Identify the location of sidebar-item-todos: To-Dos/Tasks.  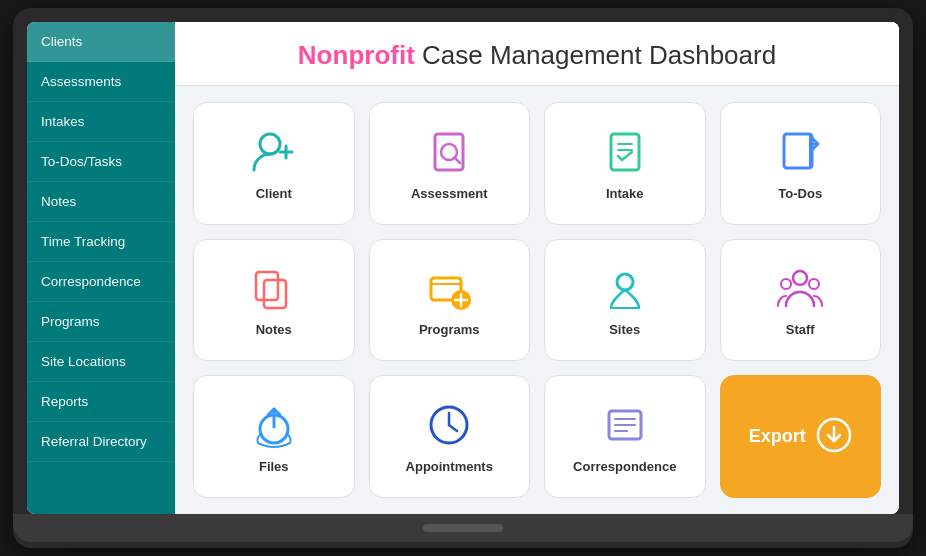
(101, 162).